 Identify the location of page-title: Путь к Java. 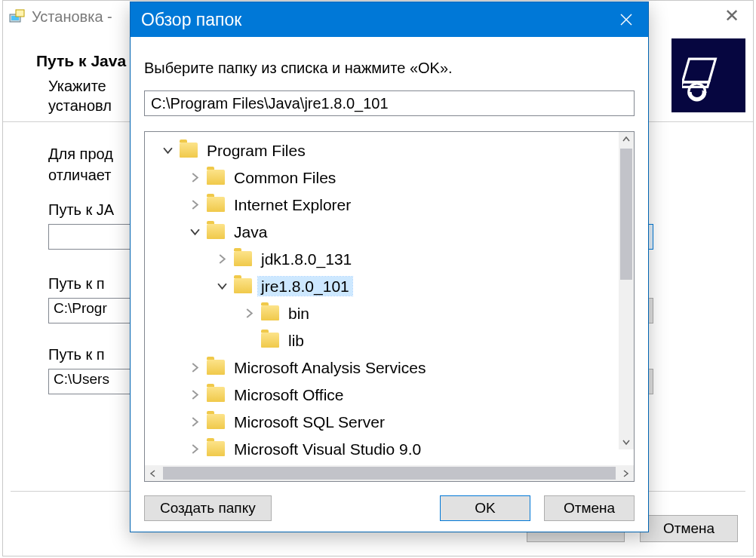
(81, 61).